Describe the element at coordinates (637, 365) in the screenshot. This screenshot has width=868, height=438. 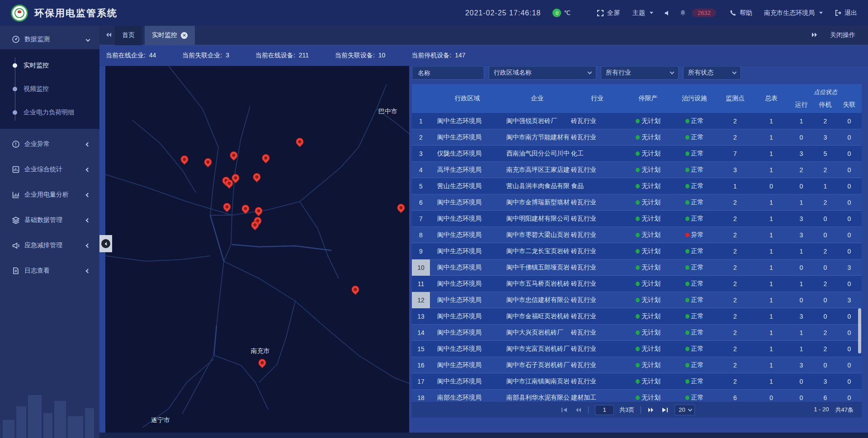
I see `table-row: 16阆中生态环境局阆中市石子页岩机砖厂砖瓦行业无计划正常21300` at that location.